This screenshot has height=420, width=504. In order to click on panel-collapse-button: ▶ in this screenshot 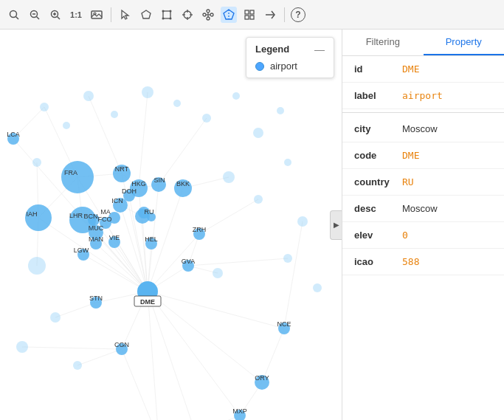, I will do `click(336, 225)`.